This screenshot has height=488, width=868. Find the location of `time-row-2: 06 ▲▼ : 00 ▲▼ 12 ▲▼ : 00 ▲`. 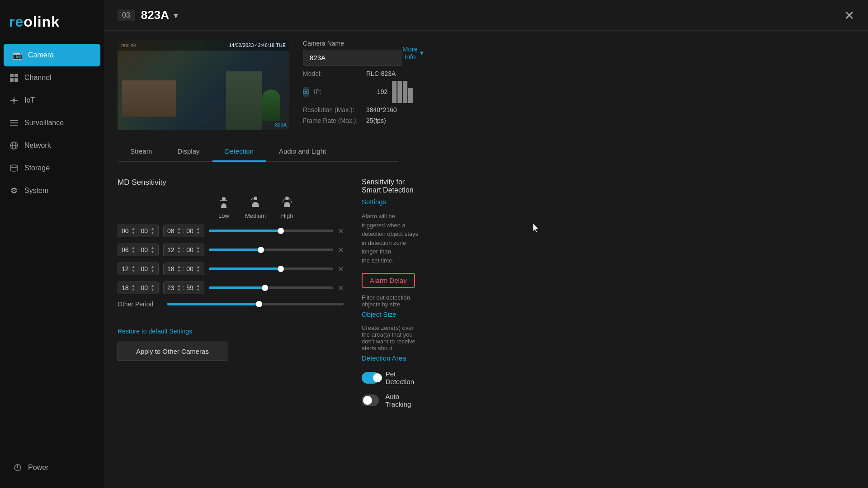

time-row-2: 06 ▲▼ : 00 ▲▼ 12 ▲▼ : 00 ▲ is located at coordinates (231, 250).